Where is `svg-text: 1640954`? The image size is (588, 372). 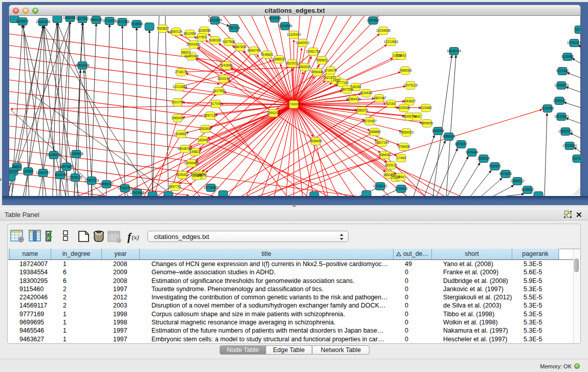
svg-text: 1640954 is located at coordinates (438, 131).